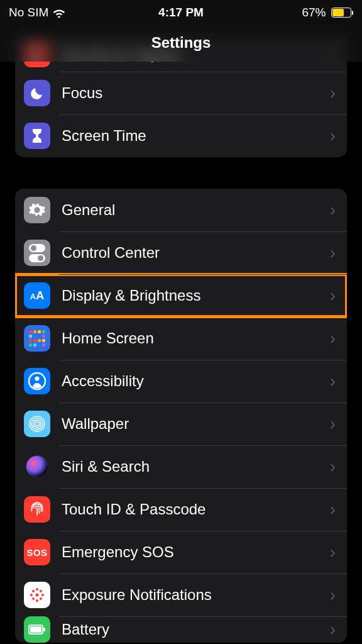 The height and width of the screenshot is (644, 362). What do you see at coordinates (181, 13) in the screenshot?
I see `clock: 4:17 PM` at bounding box center [181, 13].